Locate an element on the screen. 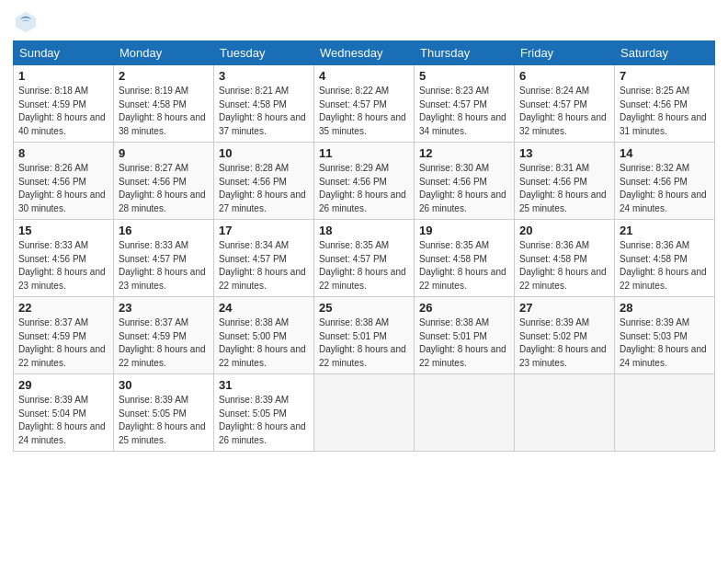 The height and width of the screenshot is (563, 728). calendar-cell: 31 Sunrise: 8:39 AMSunset: 5:05 PMDaylig… is located at coordinates (265, 413).